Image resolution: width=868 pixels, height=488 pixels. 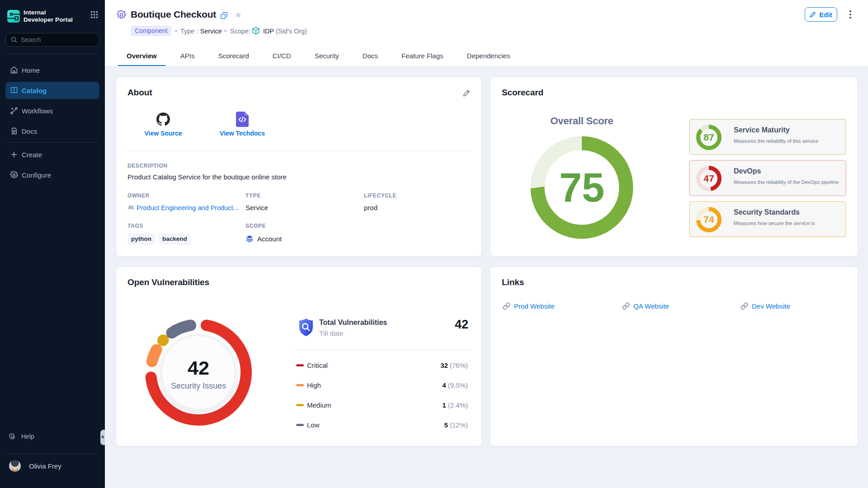 What do you see at coordinates (709, 137) in the screenshot?
I see `svg-text: 87` at bounding box center [709, 137].